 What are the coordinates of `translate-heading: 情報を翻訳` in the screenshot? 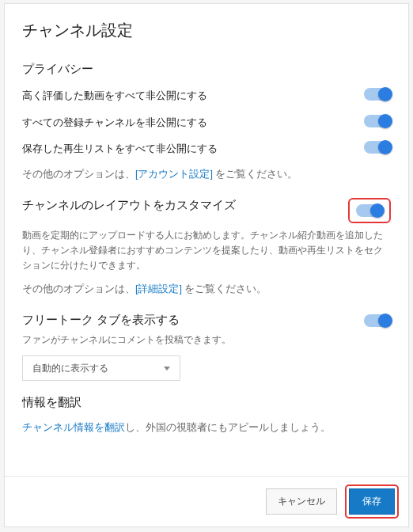 It's located at (206, 402).